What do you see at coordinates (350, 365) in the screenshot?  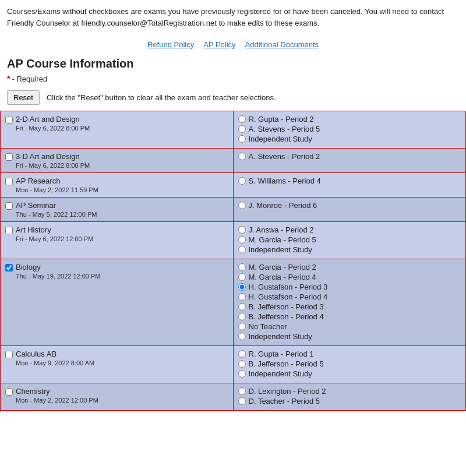 I see `teacher-cell-calculus-ab: R. Gupta - Period 1B. Jefferson - Period…` at bounding box center [350, 365].